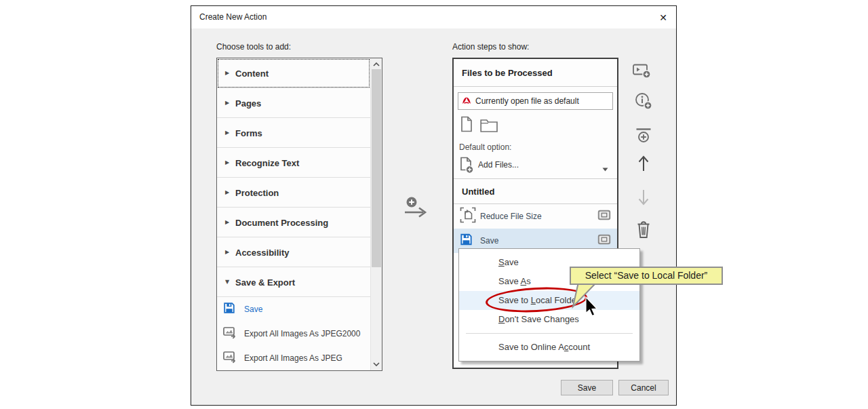  What do you see at coordinates (467, 167) in the screenshot?
I see `add-files-icon` at bounding box center [467, 167].